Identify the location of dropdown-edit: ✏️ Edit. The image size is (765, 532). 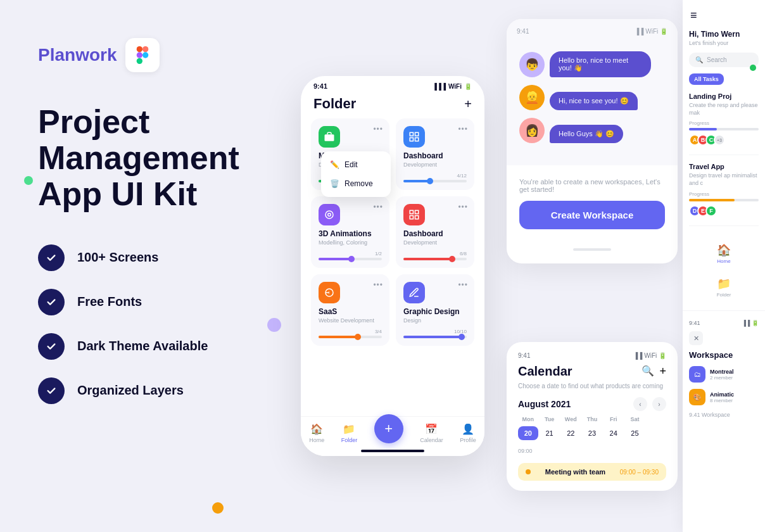
(356, 165).